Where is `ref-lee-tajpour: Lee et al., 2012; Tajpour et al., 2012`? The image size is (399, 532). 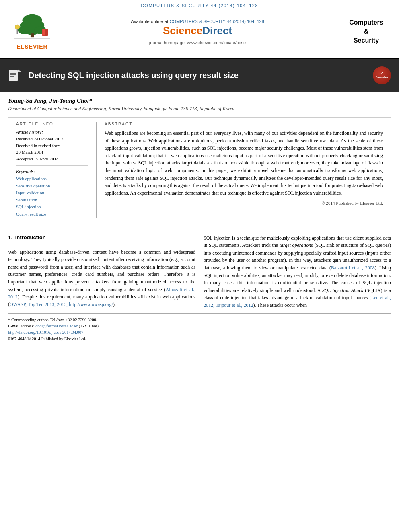 ref-lee-tajpour: Lee et al., 2012; Tajpour et al., 2012 is located at coordinates (297, 302).